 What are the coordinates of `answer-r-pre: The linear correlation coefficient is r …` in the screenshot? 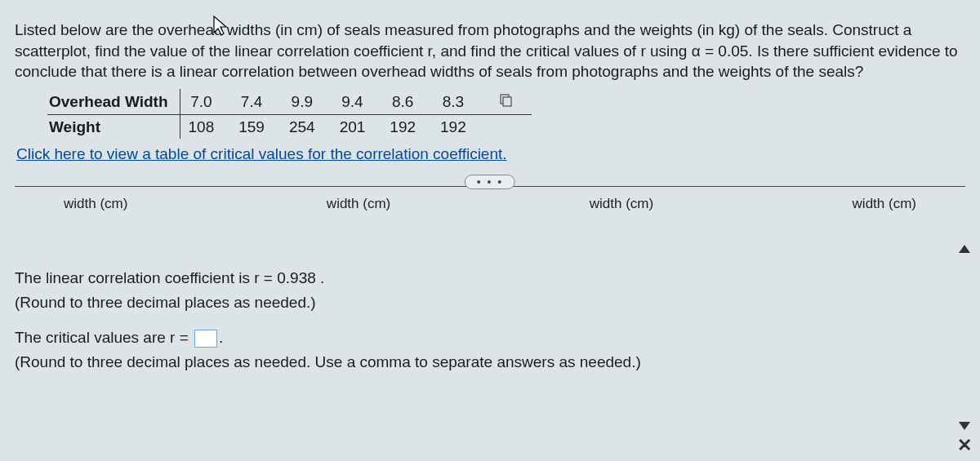 It's located at (145, 277).